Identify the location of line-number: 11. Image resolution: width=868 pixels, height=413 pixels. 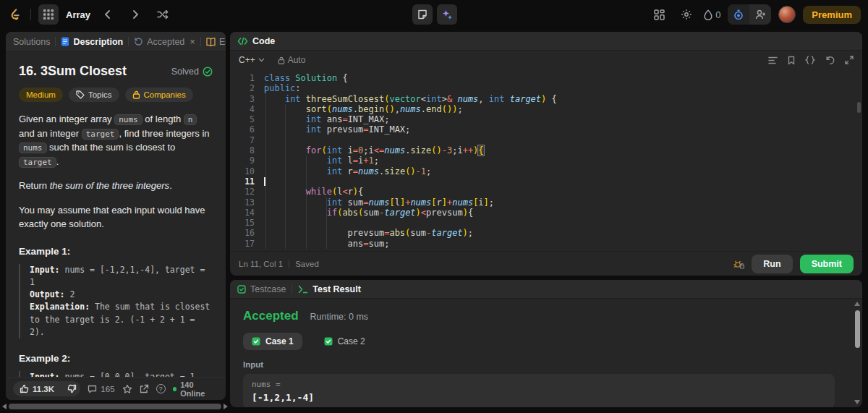
(242, 182).